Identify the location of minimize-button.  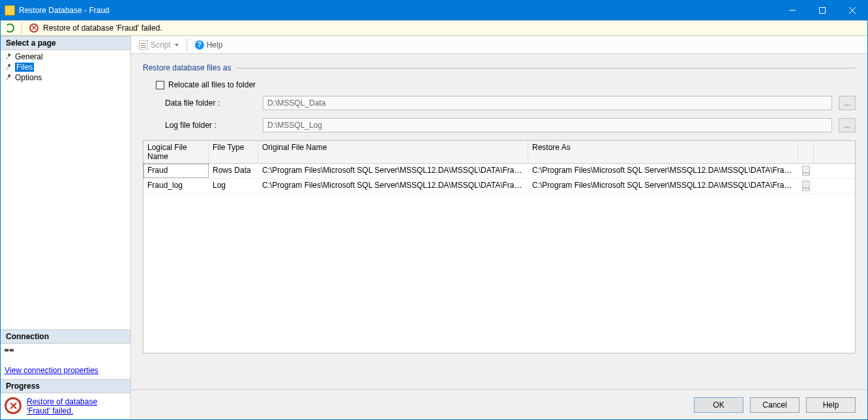
(792, 10).